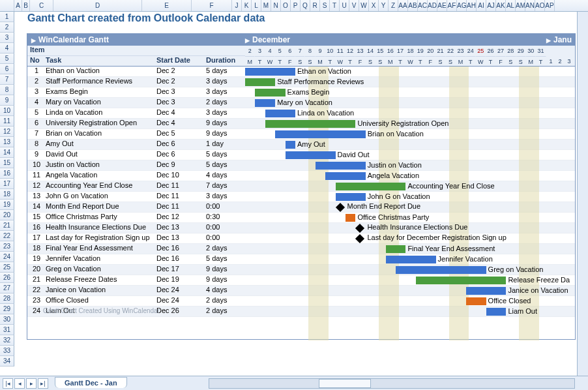 The image size is (588, 390). What do you see at coordinates (301, 228) in the screenshot?
I see `task-row: 16 Health Insurance Elections Due Dec 13…` at bounding box center [301, 228].